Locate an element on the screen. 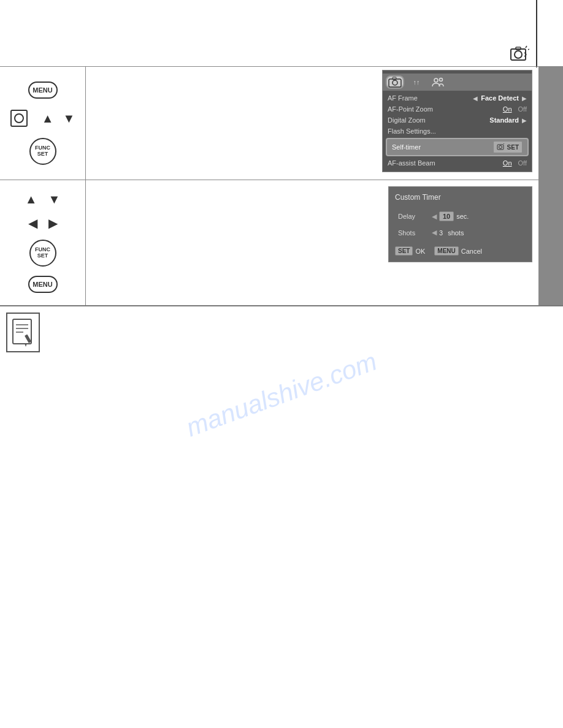  shots-unit: shots is located at coordinates (456, 233).